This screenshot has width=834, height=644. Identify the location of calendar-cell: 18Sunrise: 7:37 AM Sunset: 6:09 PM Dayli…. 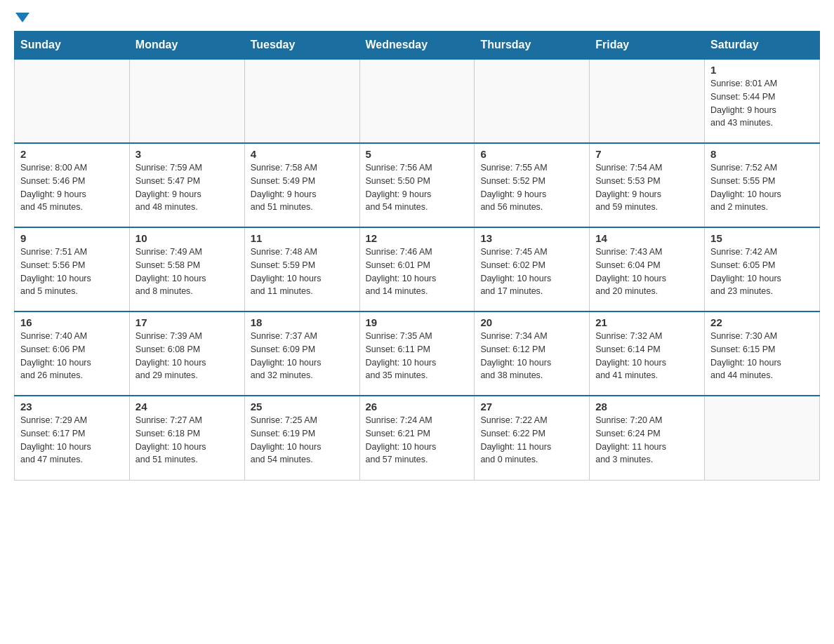
(302, 354).